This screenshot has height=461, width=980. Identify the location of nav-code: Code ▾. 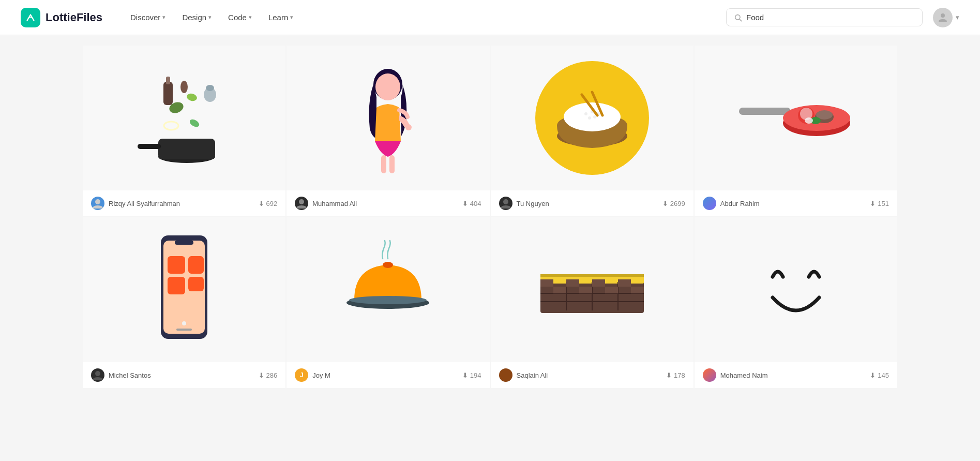
(240, 18).